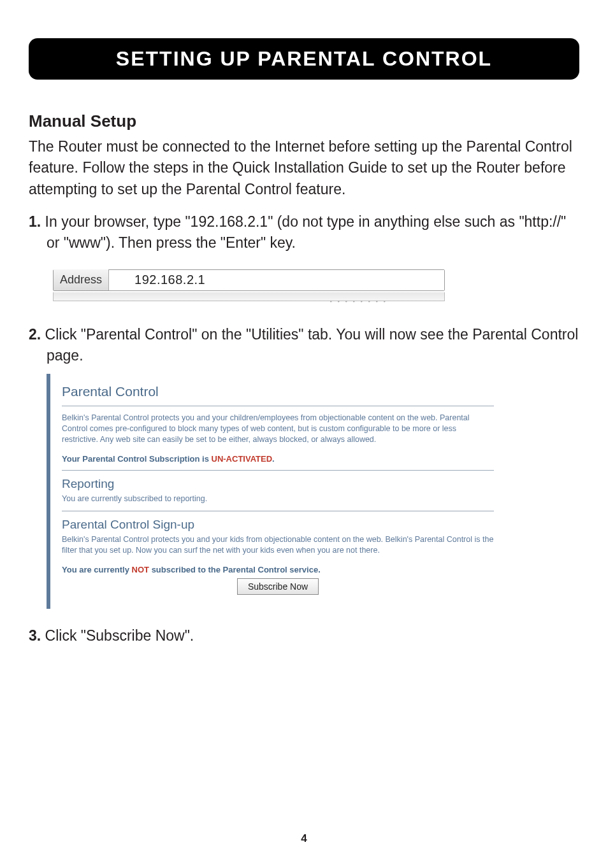 The height and width of the screenshot is (868, 608). Describe the element at coordinates (82, 280) in the screenshot. I see `address-label: Address` at that location.